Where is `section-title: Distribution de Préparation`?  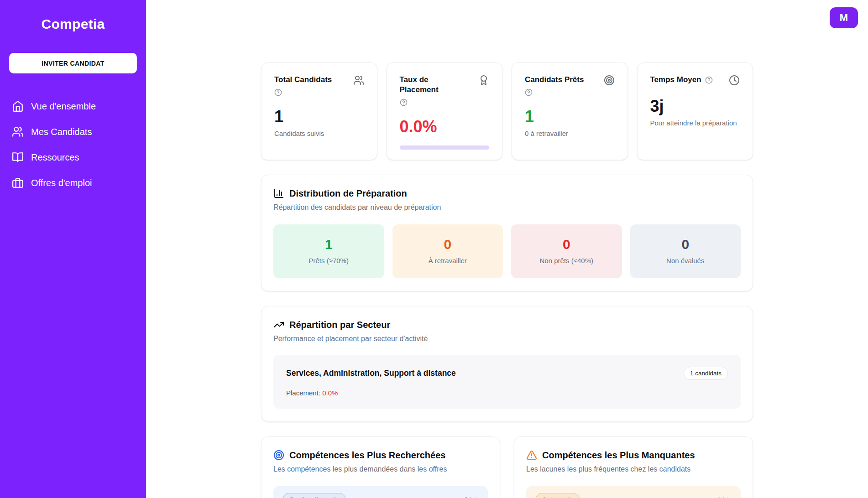
section-title: Distribution de Préparation is located at coordinates (348, 193).